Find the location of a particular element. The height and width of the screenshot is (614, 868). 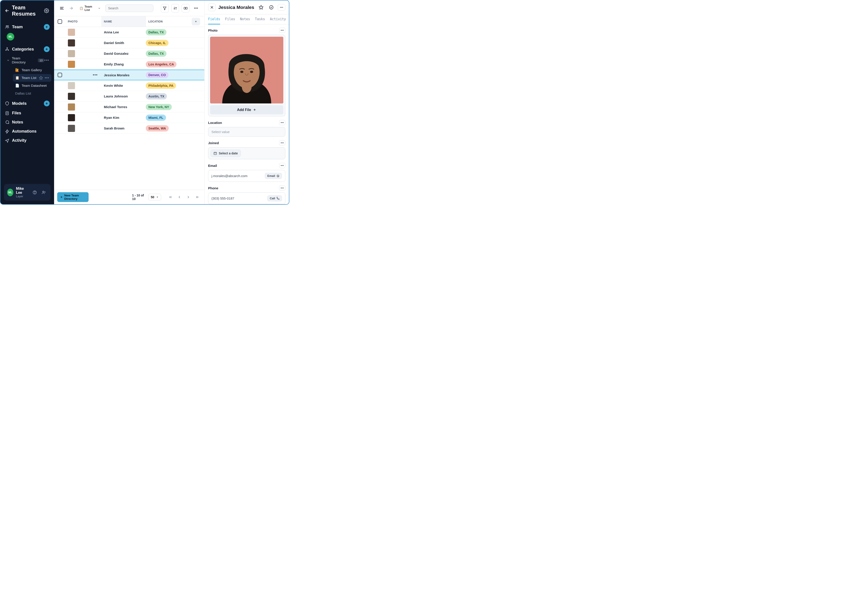

favorite-button is located at coordinates (261, 7).